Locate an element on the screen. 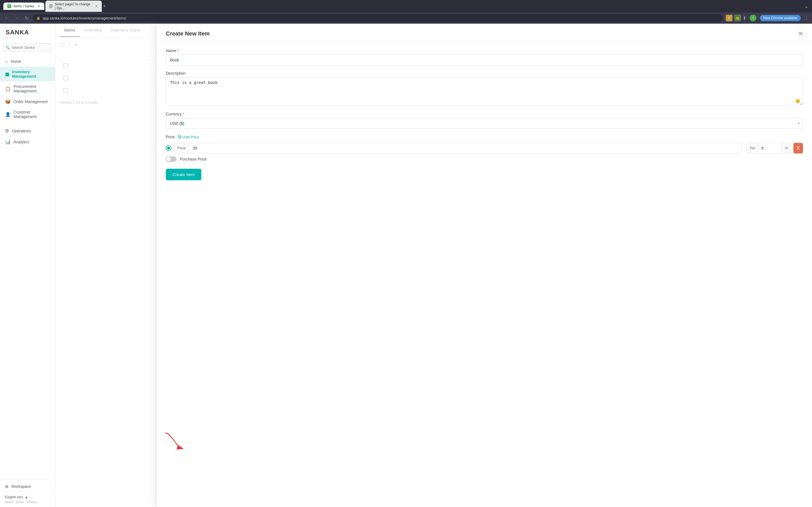 This screenshot has height=507, width=812. tab-favicon-1: S is located at coordinates (9, 6).